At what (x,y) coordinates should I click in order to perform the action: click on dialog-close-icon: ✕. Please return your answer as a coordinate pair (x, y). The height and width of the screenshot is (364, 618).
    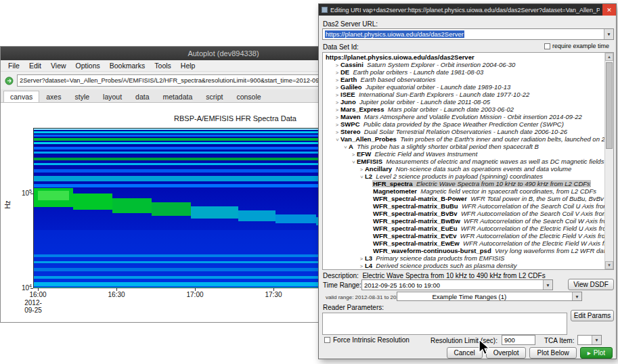
    Looking at the image, I should click on (609, 9).